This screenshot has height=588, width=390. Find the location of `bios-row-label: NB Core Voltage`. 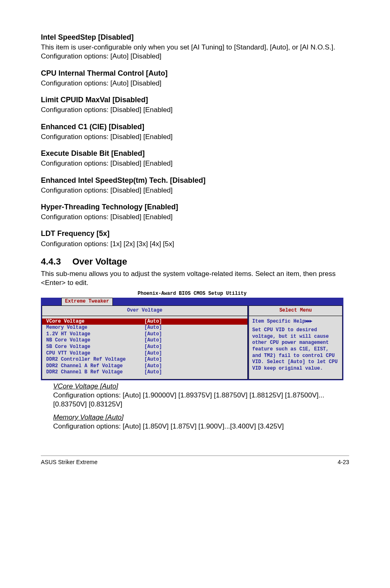

bios-row-label: NB Core Voltage is located at coordinates (95, 341).